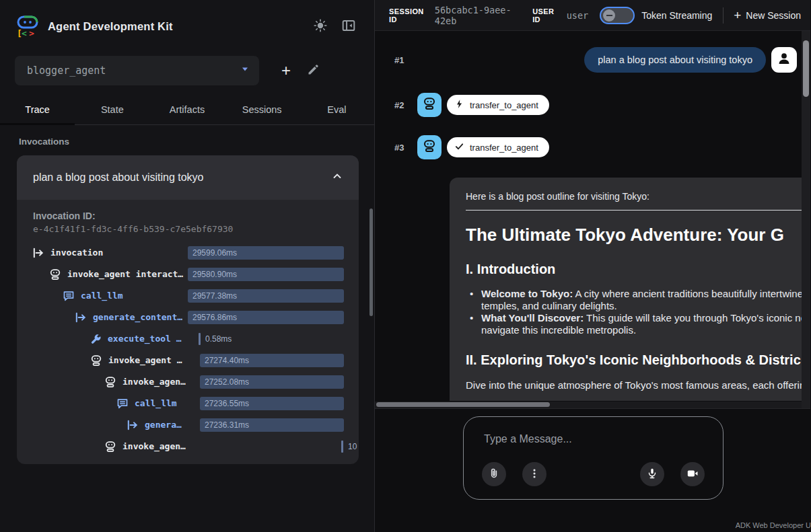  What do you see at coordinates (784, 60) in the screenshot?
I see `person-icon` at bounding box center [784, 60].